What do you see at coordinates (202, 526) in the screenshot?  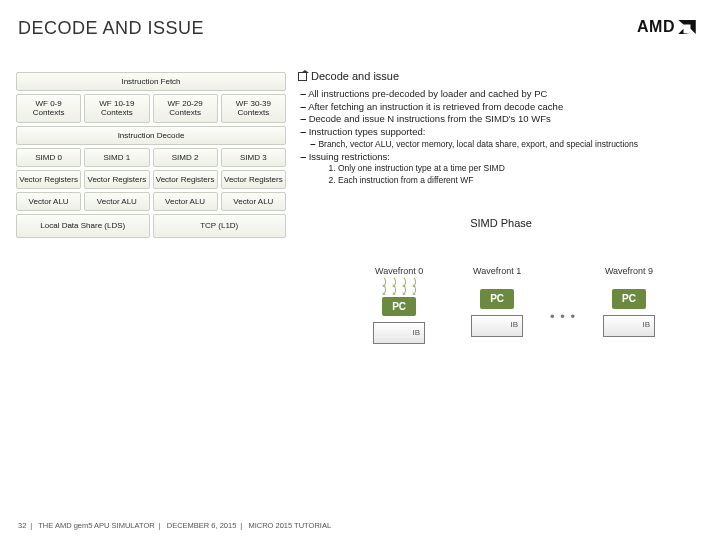 I see `footer-text: DECEMBER 6, 2015` at bounding box center [202, 526].